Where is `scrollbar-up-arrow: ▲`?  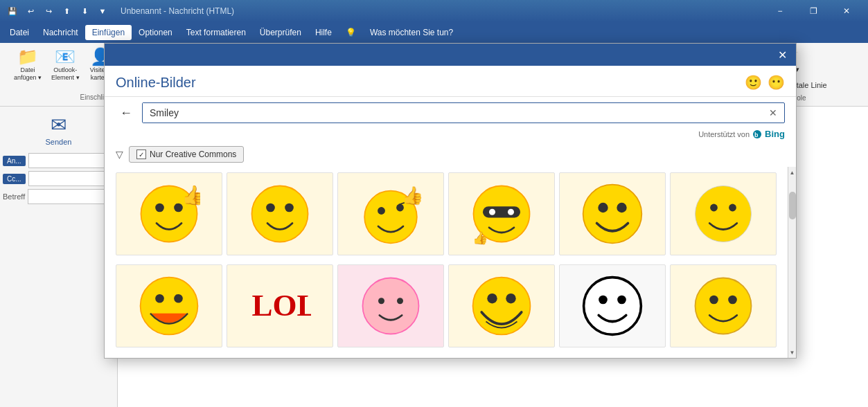
scrollbar-up-arrow: ▲ is located at coordinates (792, 172).